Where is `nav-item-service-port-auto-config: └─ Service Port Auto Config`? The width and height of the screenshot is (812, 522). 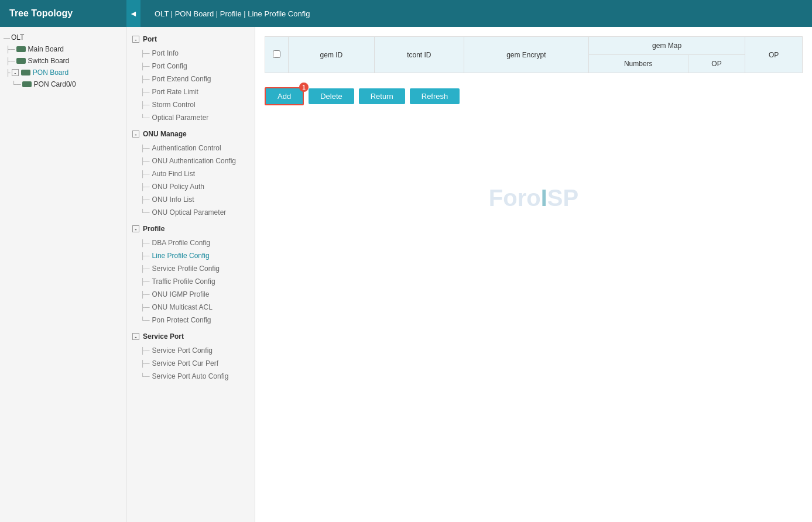
nav-item-service-port-auto-config: └─ Service Port Auto Config is located at coordinates (191, 376).